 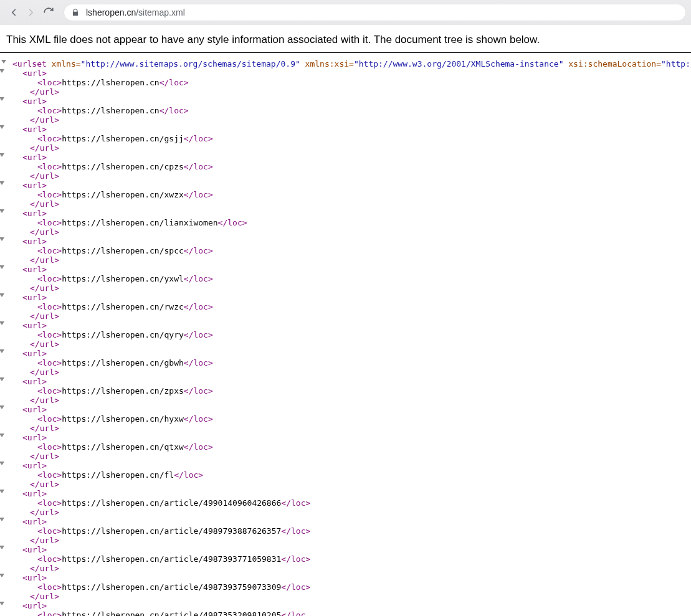 What do you see at coordinates (171, 587) in the screenshot?
I see `loc-value: https://lsheropen.cn/article/49873937590…` at bounding box center [171, 587].